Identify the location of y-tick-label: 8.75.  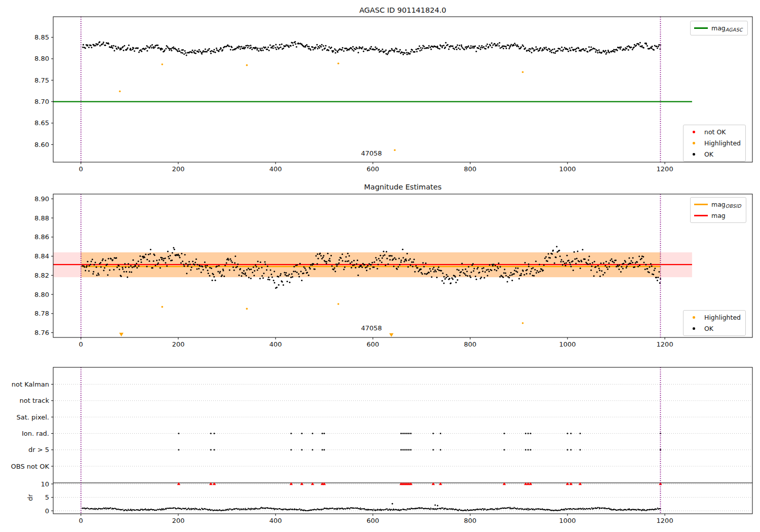
(42, 80).